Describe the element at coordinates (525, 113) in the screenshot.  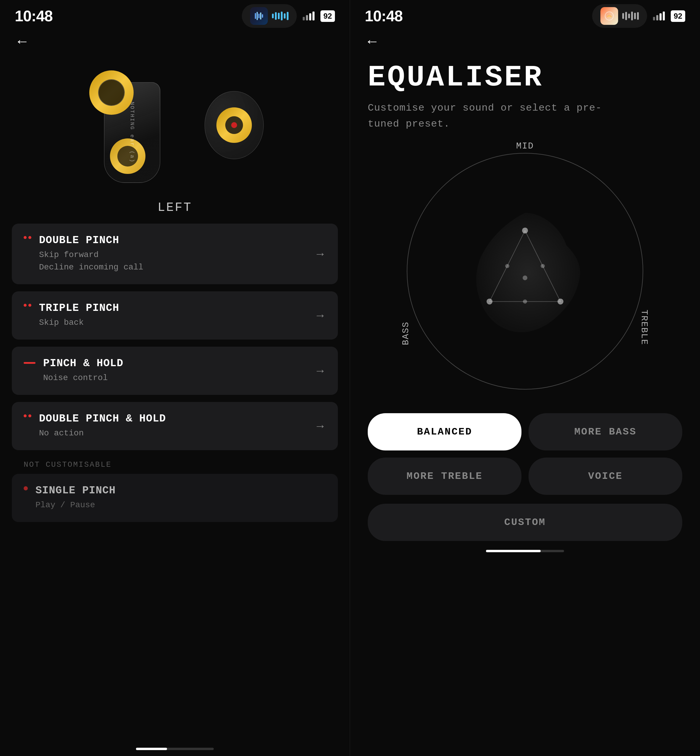
I see `eq-subtitle: Customise your sound or select a pre- tu…` at that location.